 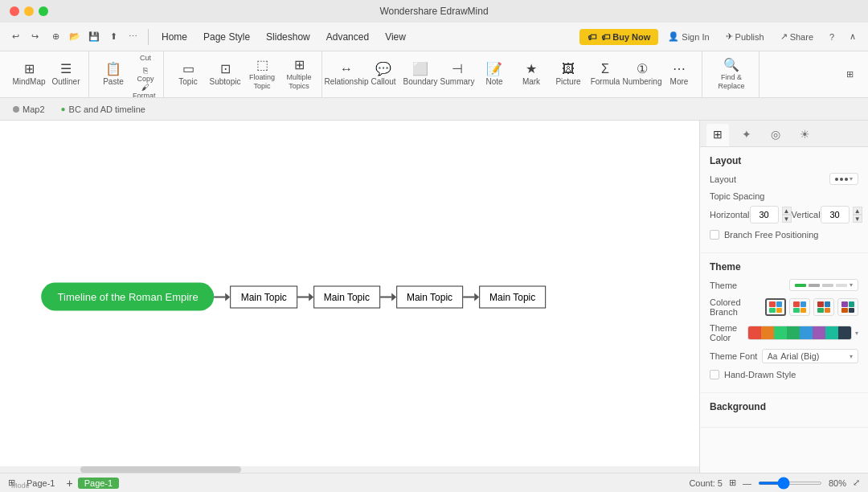 What do you see at coordinates (434, 109) in the screenshot?
I see `tabbar: Map2 ● BC and AD timeline` at bounding box center [434, 109].